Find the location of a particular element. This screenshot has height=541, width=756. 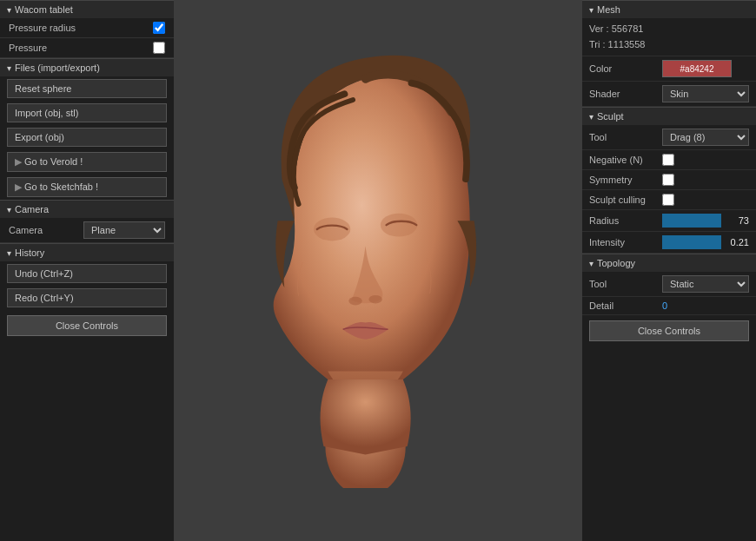

intensity-label: Intensity is located at coordinates (624, 242).